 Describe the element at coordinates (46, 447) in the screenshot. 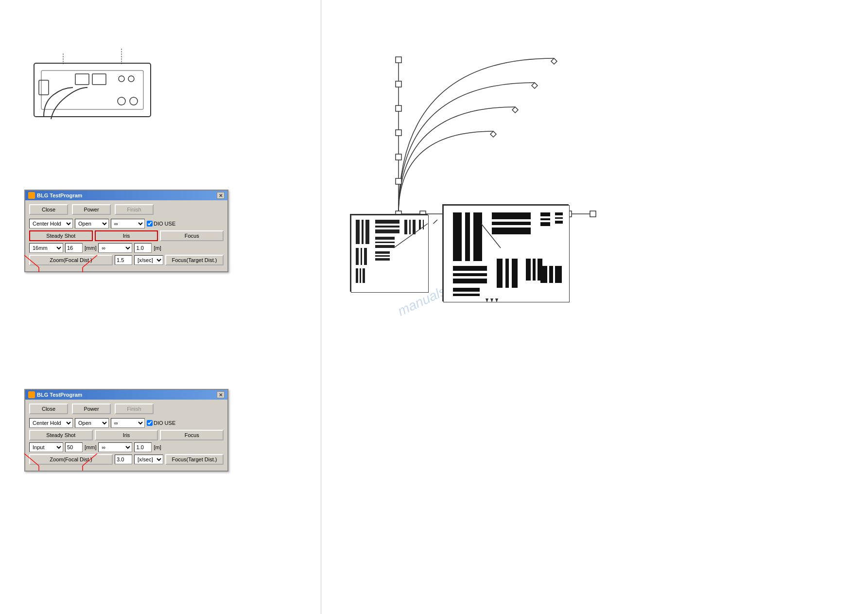

I see `input-select-bottom: Input` at that location.